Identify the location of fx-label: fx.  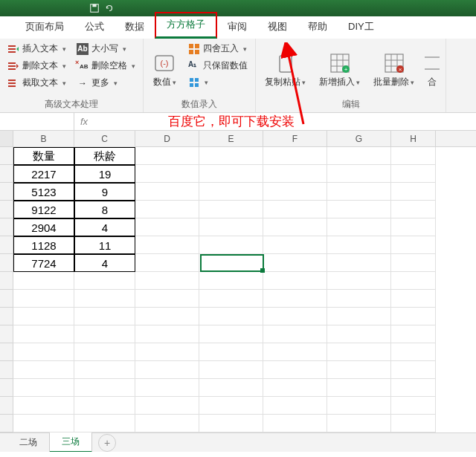
(84, 122).